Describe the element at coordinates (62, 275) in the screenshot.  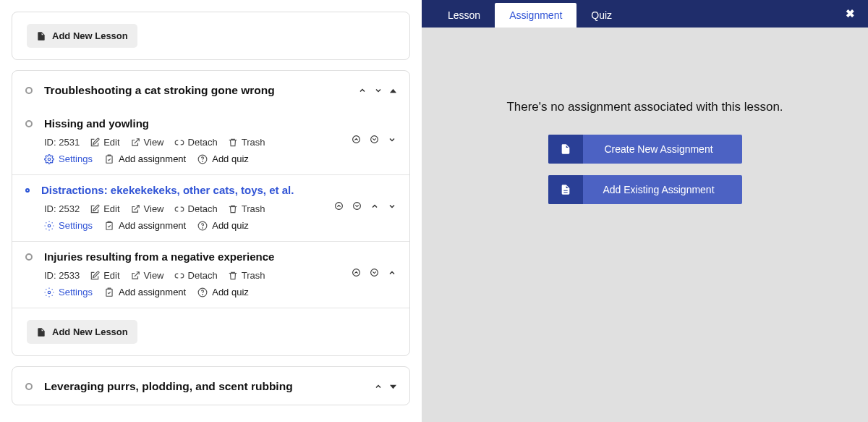
I see `lesson-id: ID: 2533` at that location.